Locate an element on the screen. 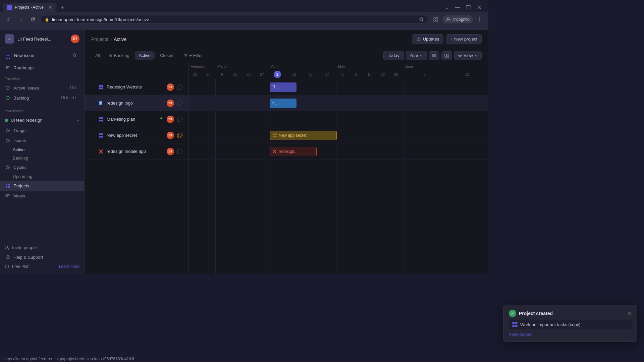  updates-label: Updates is located at coordinates (431, 39).